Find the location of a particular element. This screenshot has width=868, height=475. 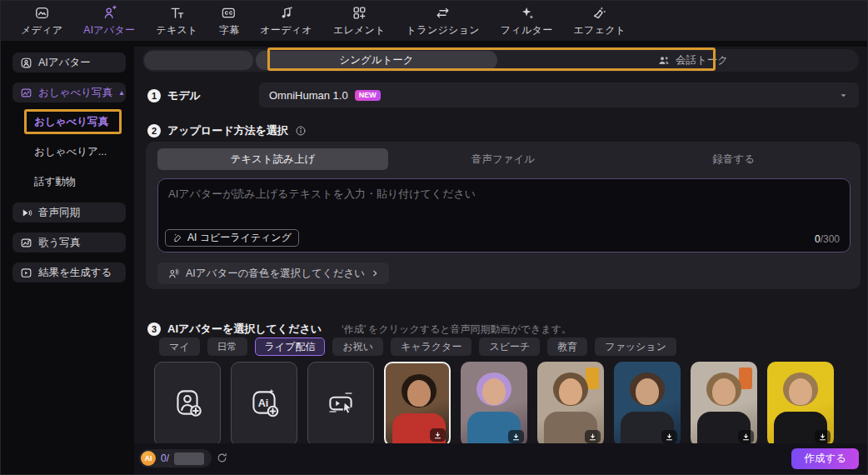

upload-tab: 音声ファイル is located at coordinates (503, 159).